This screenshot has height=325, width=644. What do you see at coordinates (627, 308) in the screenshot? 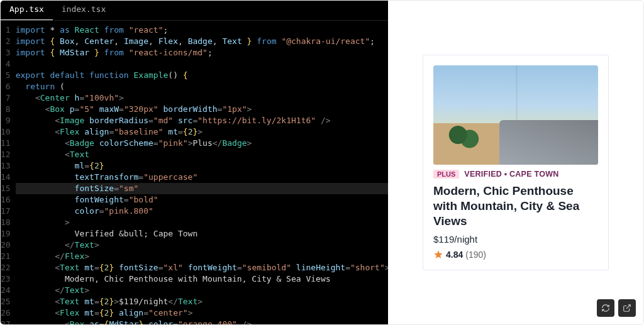
I see `external-link-icon` at bounding box center [627, 308].